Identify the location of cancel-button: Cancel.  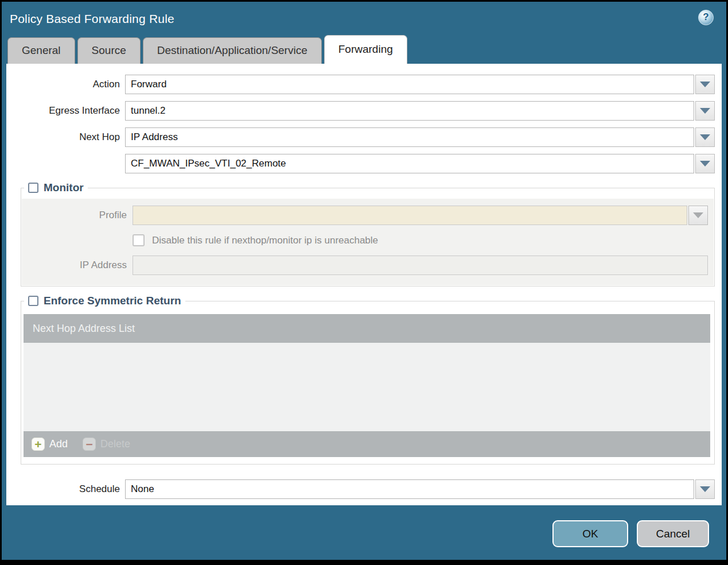
(673, 534).